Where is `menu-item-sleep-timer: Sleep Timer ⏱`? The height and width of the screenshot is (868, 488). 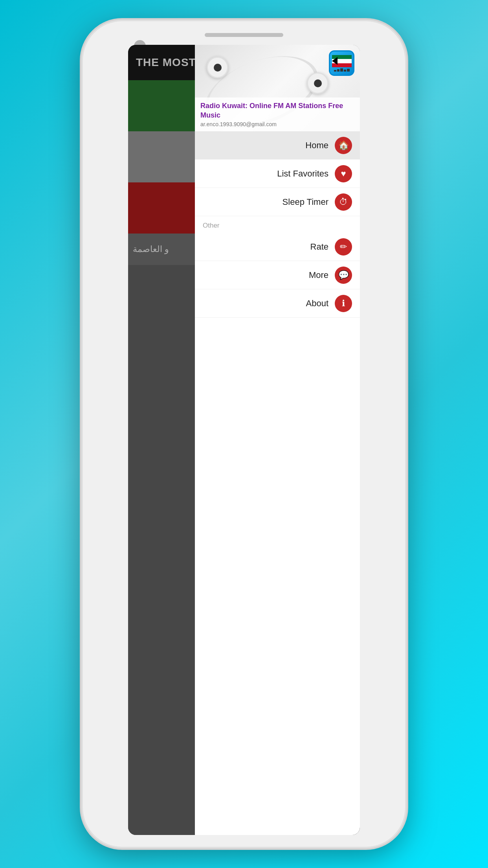
menu-item-sleep-timer: Sleep Timer ⏱ is located at coordinates (277, 202).